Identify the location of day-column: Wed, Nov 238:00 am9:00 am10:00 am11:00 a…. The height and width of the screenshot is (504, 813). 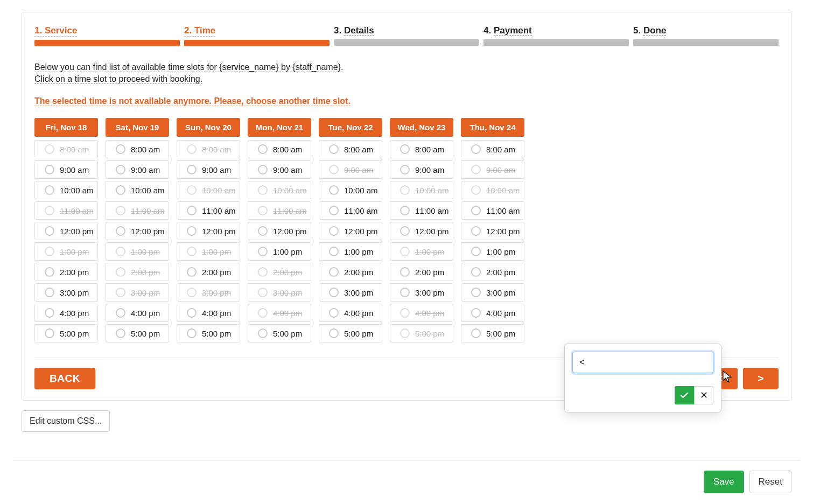
(422, 232).